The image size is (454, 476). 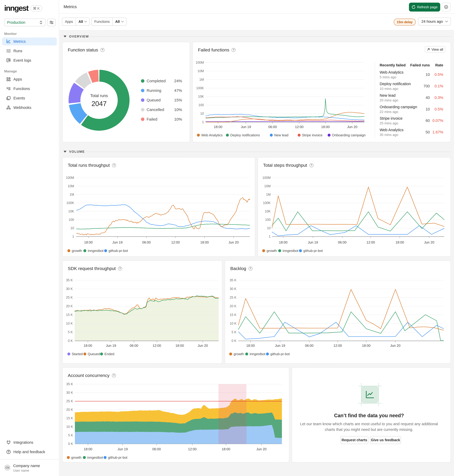 I want to click on svg-text: Completed, so click(x=156, y=81).